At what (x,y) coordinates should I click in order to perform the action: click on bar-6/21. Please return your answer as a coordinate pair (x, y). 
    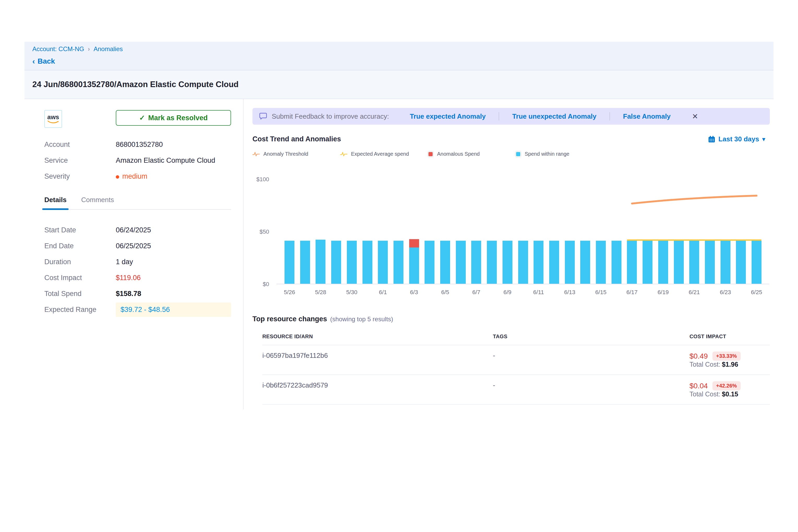
    Looking at the image, I should click on (694, 262).